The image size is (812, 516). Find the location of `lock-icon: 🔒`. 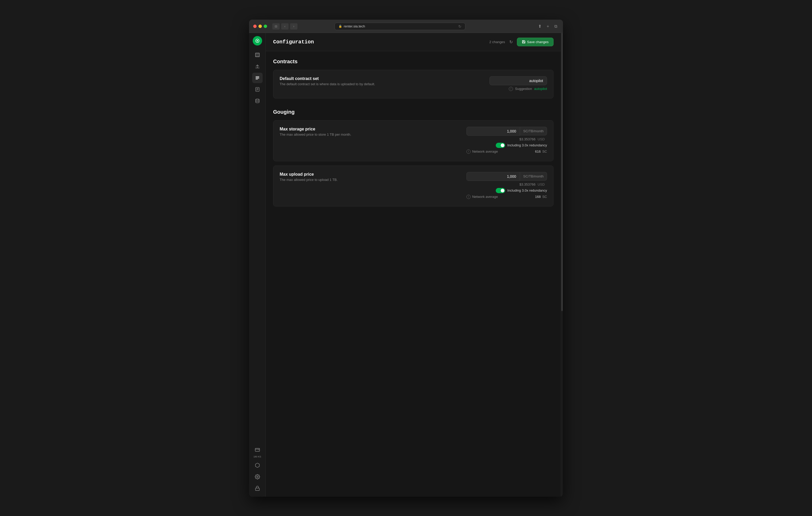

lock-icon: 🔒 is located at coordinates (341, 26).